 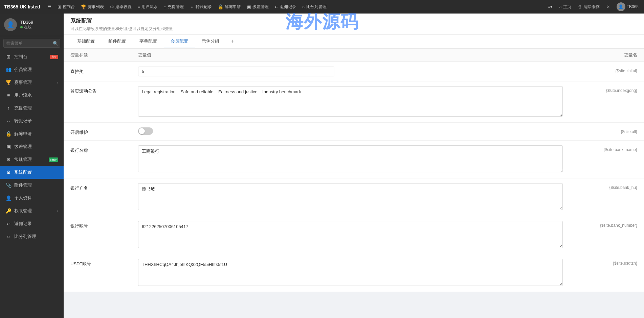 I want to click on transfer-sidebar-icon: ↔, so click(x=8, y=121).